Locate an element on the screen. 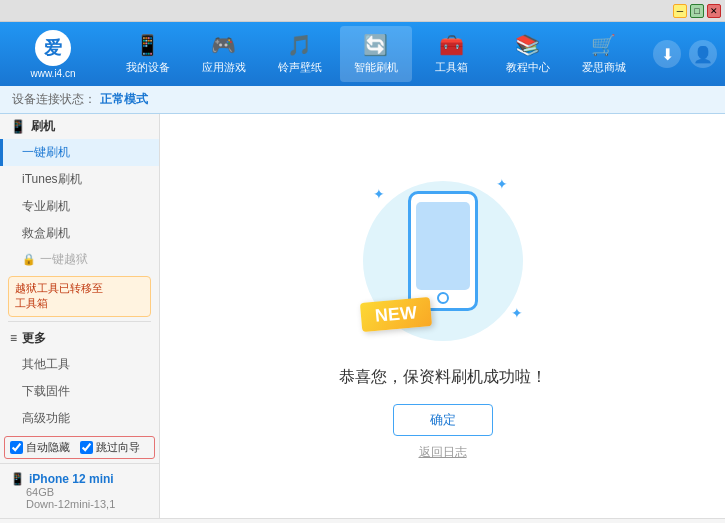 This screenshot has width=725, height=523. sidebar-item-other-tools: 其他工具 is located at coordinates (80, 364).